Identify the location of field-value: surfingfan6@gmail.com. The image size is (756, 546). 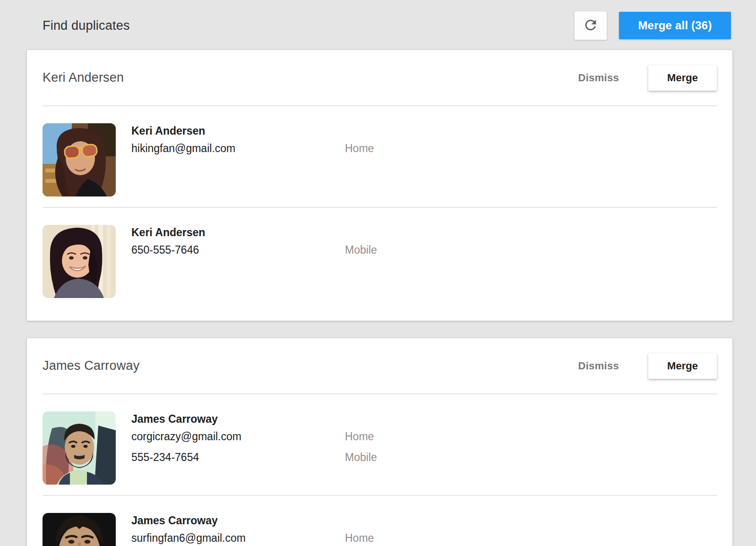
(238, 538).